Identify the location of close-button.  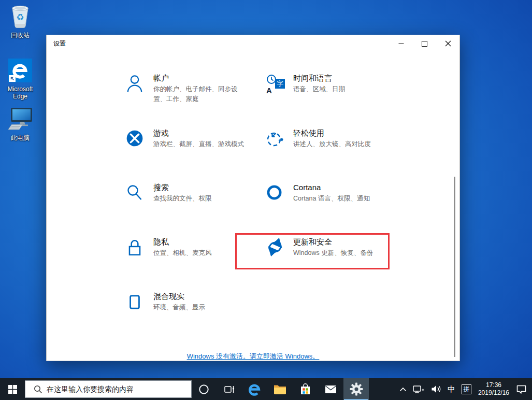
(448, 44).